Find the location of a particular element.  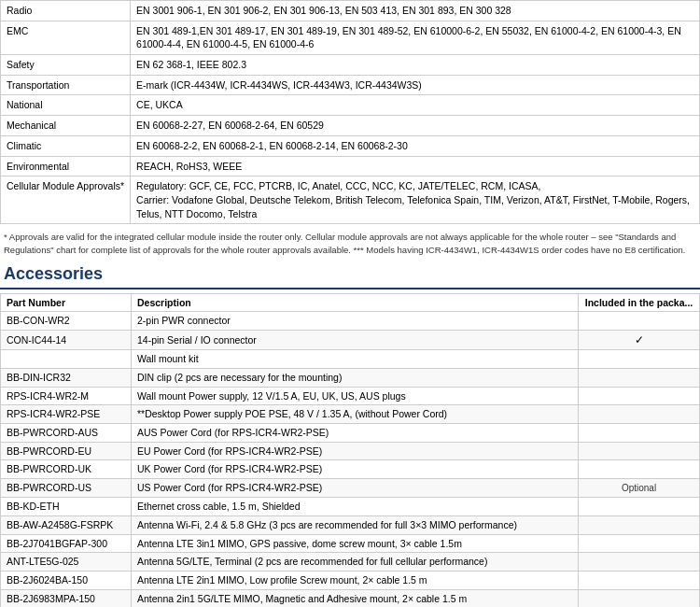

accessory-desc: UK Power Cord (for RPS-ICR4-WR2-PSE) is located at coordinates (355, 470).